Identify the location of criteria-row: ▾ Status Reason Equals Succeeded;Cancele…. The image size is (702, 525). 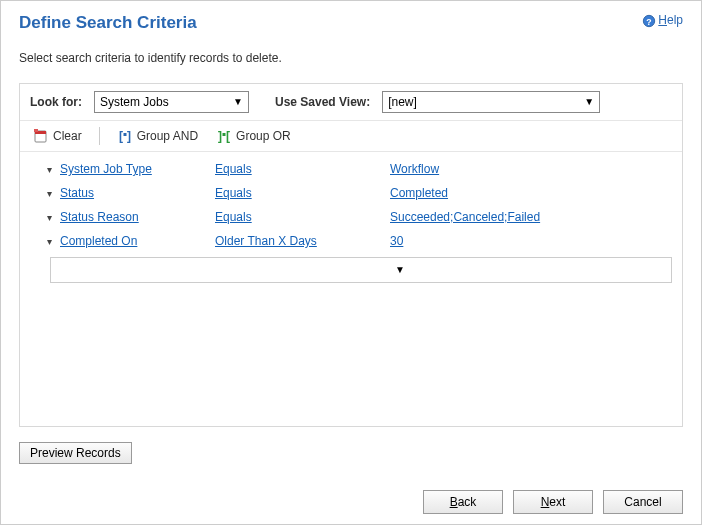
(351, 217).